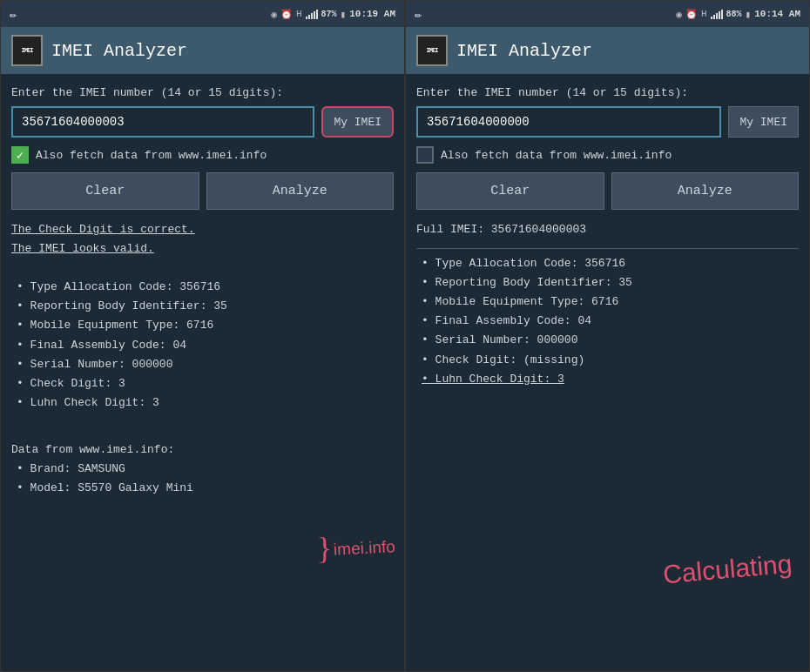 The height and width of the screenshot is (672, 810). I want to click on result-item-1-0: • Type Allocation Code: 356716, so click(202, 287).